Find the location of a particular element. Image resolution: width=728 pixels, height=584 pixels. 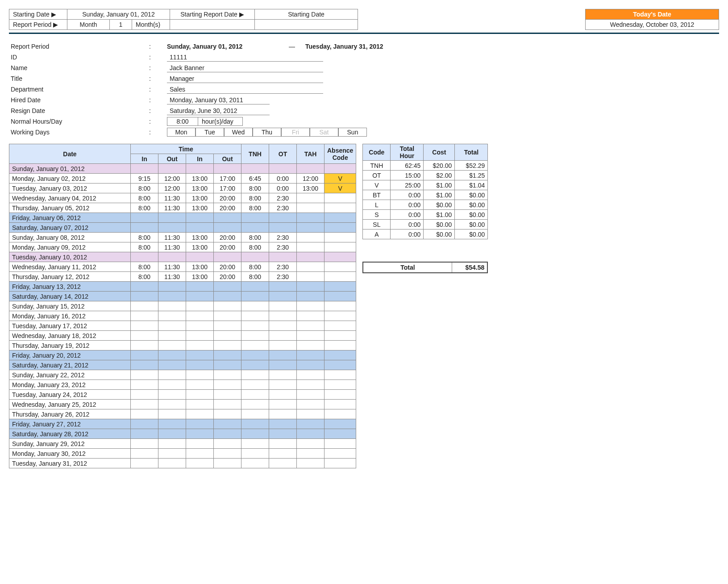

timesheet-row: Thursday, January 26, 2012 is located at coordinates (183, 414).